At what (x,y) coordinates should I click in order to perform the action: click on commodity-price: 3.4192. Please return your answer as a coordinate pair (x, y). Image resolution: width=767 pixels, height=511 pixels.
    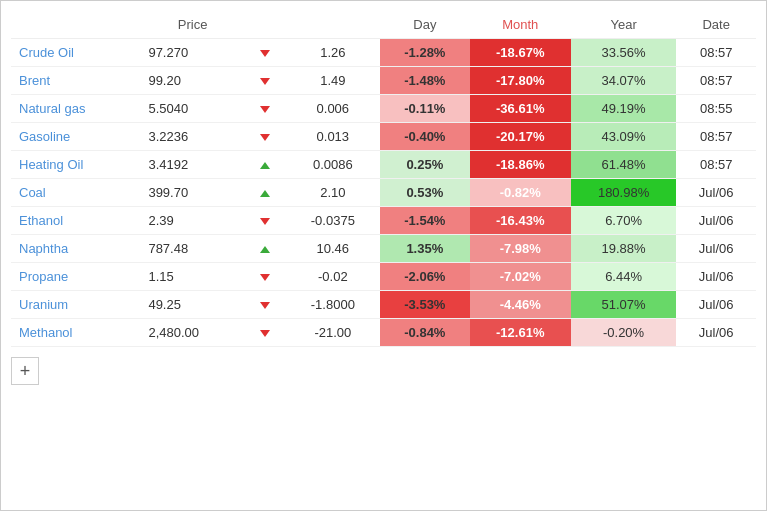
    Looking at the image, I should click on (192, 165).